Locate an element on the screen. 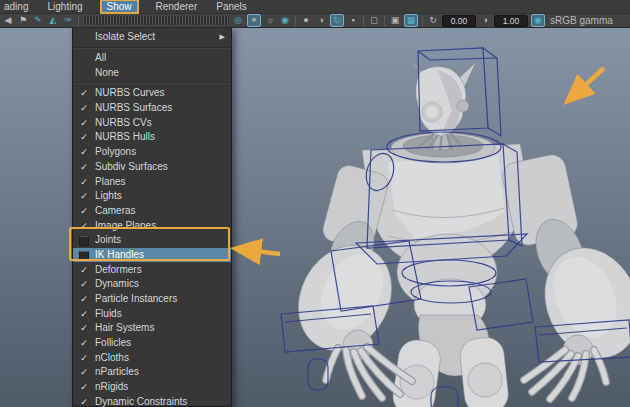 The width and height of the screenshot is (630, 407). menu-item-hair-systems: ✓Hair Systems is located at coordinates (152, 328).